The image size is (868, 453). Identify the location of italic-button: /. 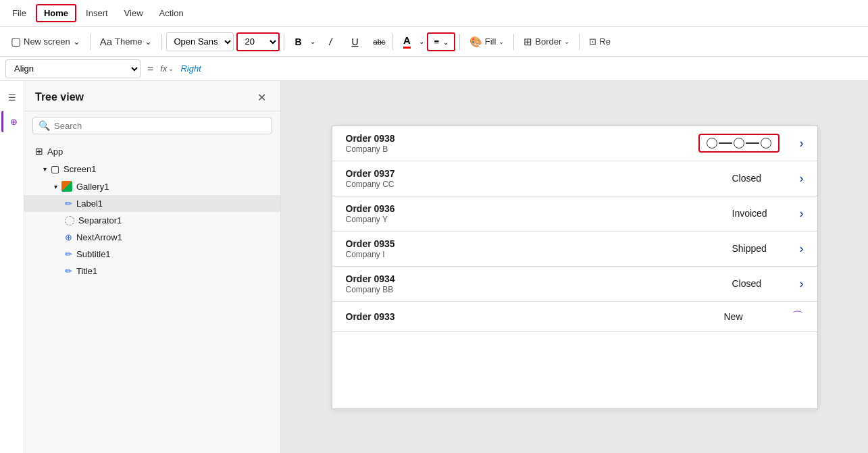
(330, 42).